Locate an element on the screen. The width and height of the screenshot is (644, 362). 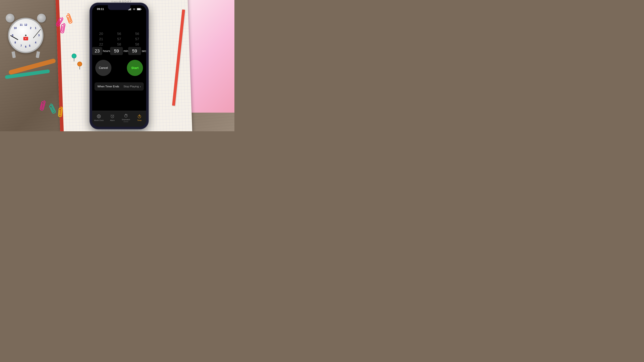
hours-selected: 23 is located at coordinates (97, 51).